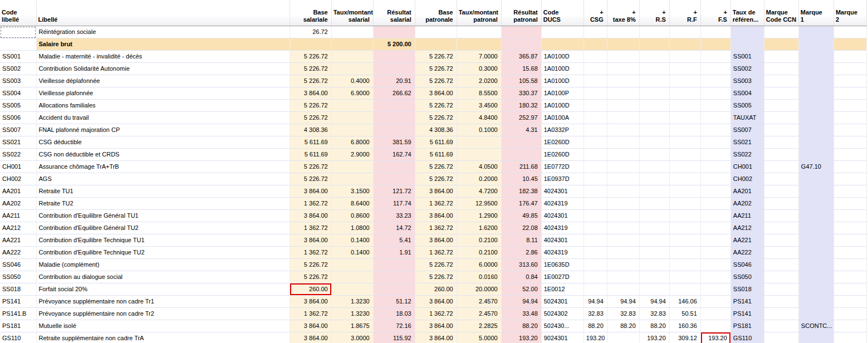  I want to click on cell-base_sal: 3 864.00, so click(311, 326).